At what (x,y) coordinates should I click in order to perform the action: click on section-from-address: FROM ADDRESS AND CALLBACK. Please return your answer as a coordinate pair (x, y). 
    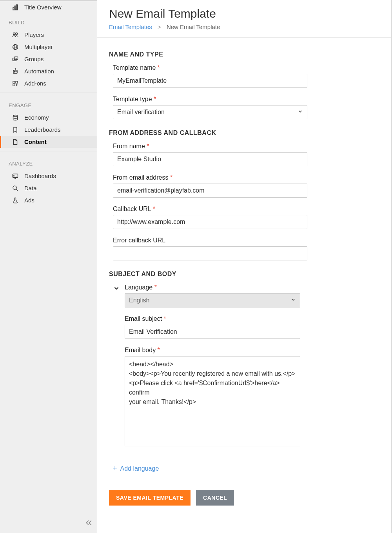
    Looking at the image, I should click on (244, 133).